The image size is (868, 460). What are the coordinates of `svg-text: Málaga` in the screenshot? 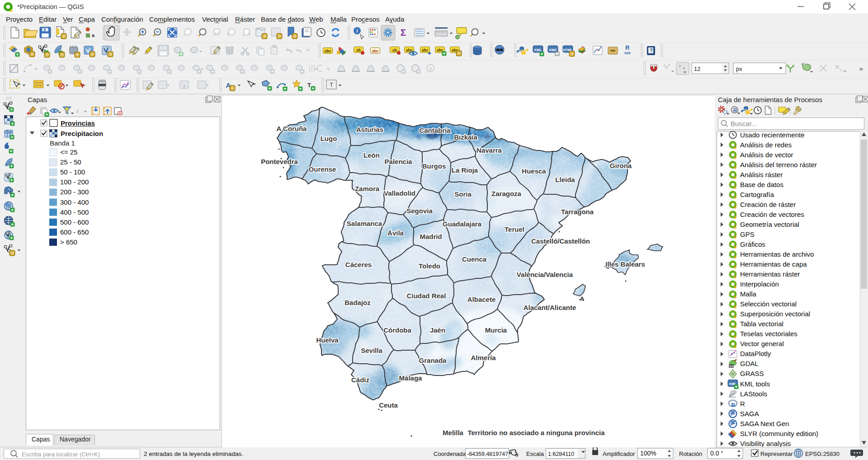 It's located at (411, 378).